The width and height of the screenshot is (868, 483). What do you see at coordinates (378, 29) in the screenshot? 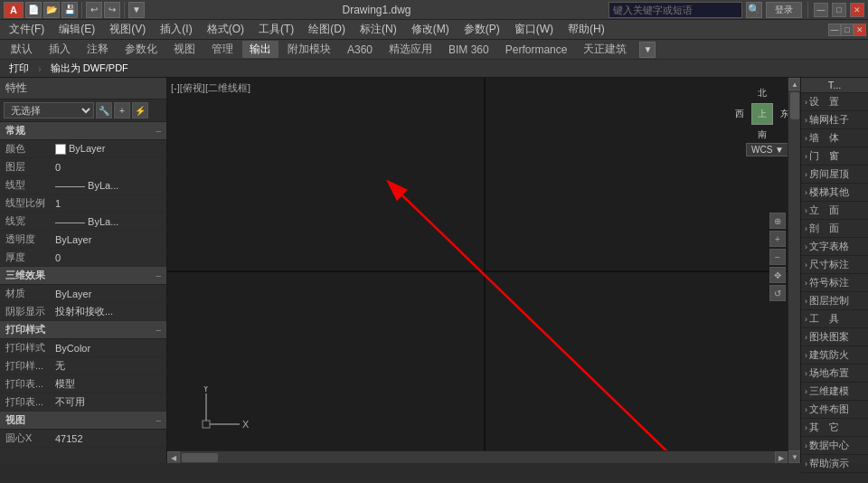
I see `menu-annotate: 标注(N)` at bounding box center [378, 29].